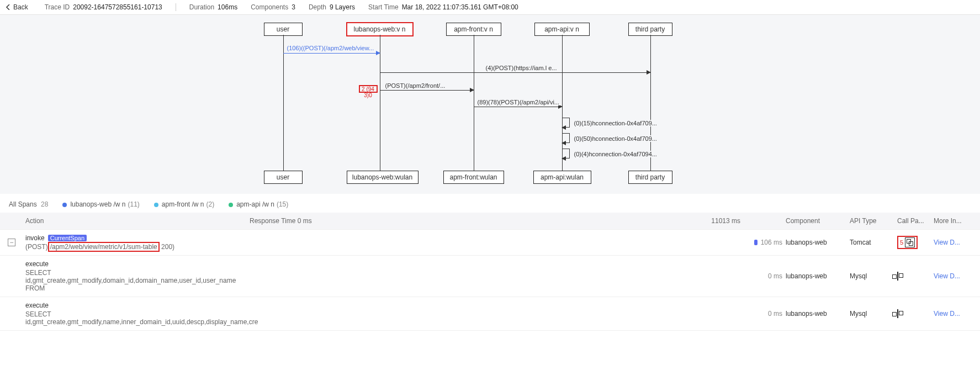  I want to click on legend-name: apm-front /w n, so click(183, 204).